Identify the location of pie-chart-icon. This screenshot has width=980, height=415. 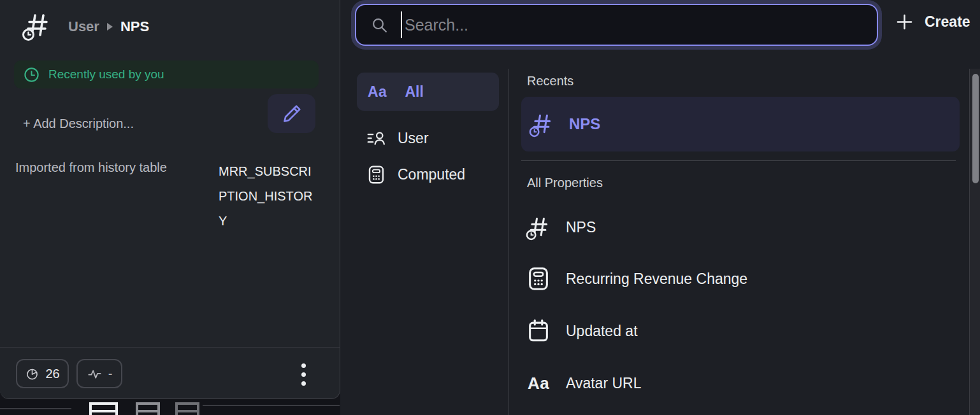
(32, 374).